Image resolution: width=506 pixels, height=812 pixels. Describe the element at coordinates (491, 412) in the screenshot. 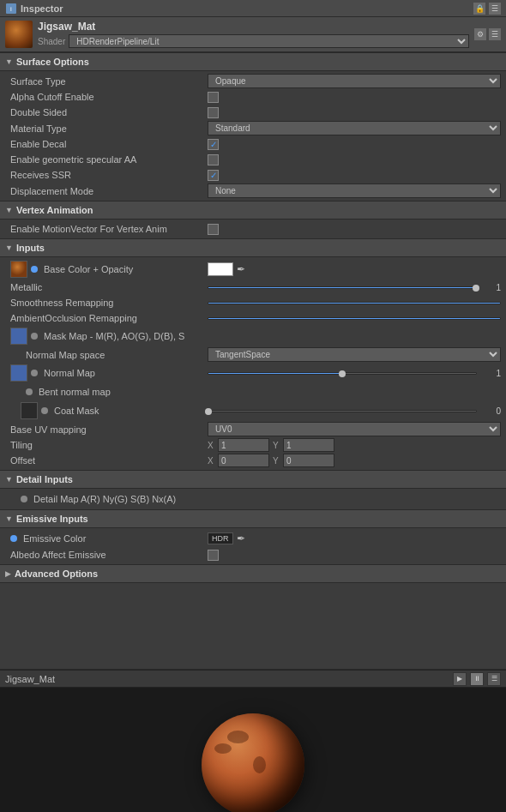

I see `coat-mask-value: 0` at that location.